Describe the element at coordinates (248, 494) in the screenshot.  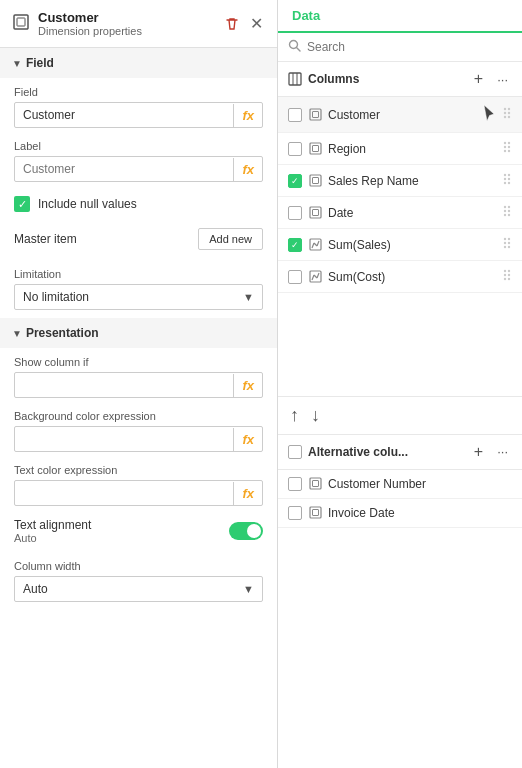
I see `text-color-fx-button: fx` at that location.